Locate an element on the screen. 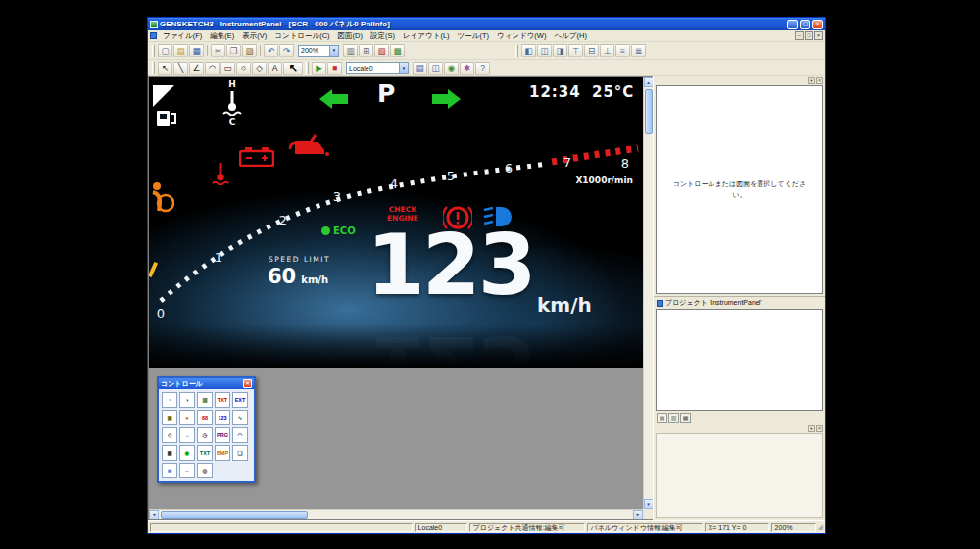 This screenshot has height=549, width=980. bar-meter-icon: ▥ is located at coordinates (205, 400).